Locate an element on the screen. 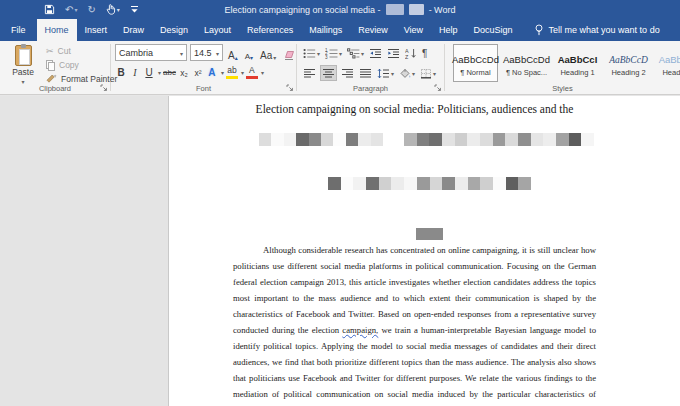  multilevel-list-button: ▾ is located at coordinates (356, 53).